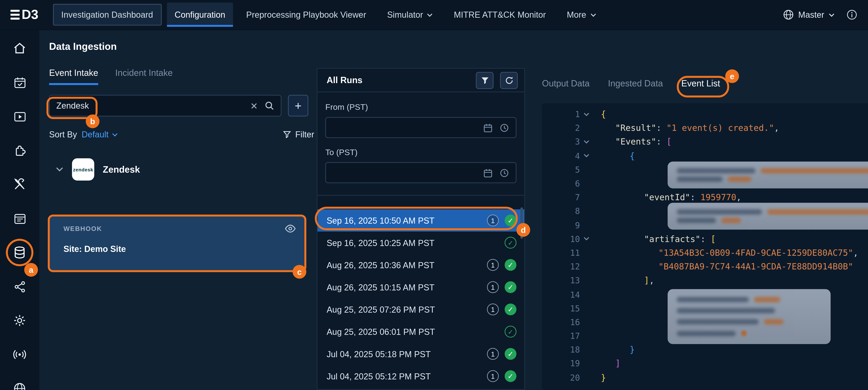  Describe the element at coordinates (511, 265) in the screenshot. I see `success-check-icon: ✓` at that location.